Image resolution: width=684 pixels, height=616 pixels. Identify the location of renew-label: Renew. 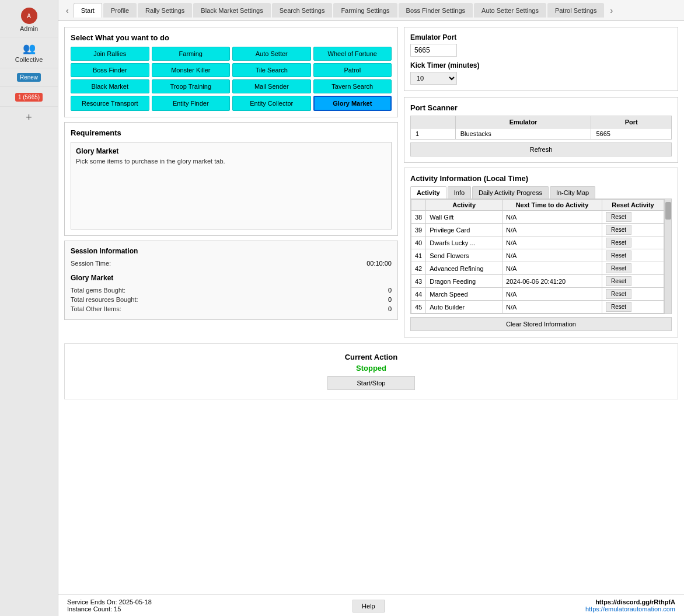
(29, 77).